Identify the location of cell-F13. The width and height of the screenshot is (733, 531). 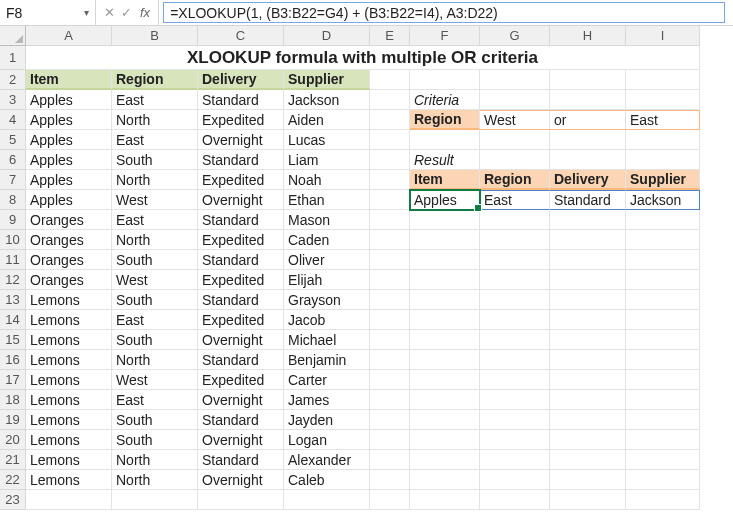
(445, 300).